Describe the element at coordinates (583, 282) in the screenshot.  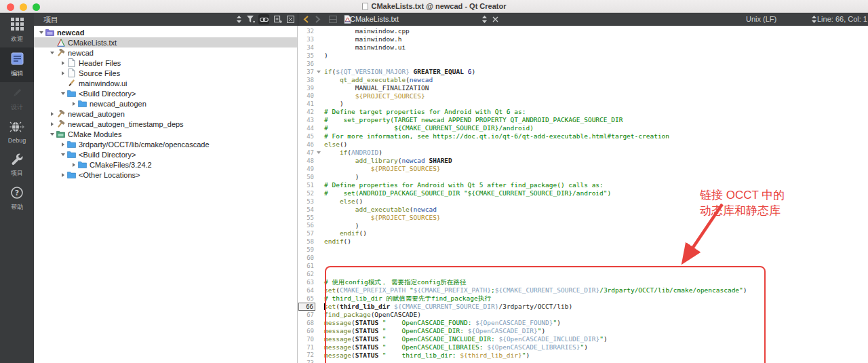
I see `code-line: 63# 使用config模式， 需要指定config所在路径` at that location.